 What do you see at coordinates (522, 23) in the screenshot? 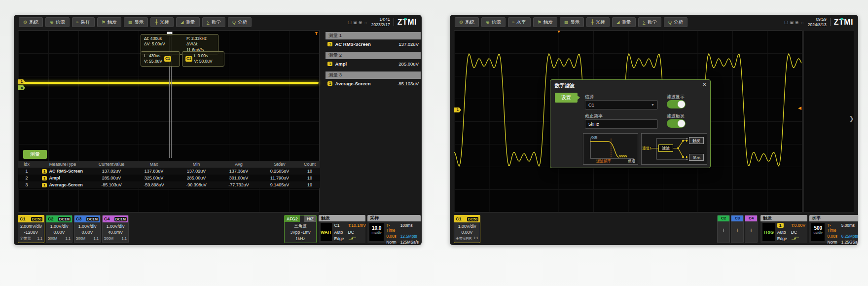
I see `menu-label: 水平` at bounding box center [522, 23].